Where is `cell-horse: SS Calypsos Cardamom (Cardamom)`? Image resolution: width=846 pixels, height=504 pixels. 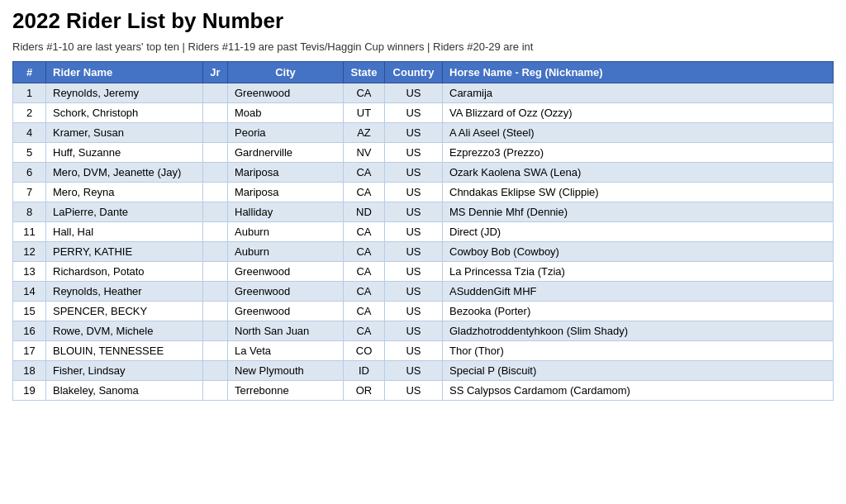
cell-horse: SS Calypsos Cardamom (Cardamom) is located at coordinates (638, 391).